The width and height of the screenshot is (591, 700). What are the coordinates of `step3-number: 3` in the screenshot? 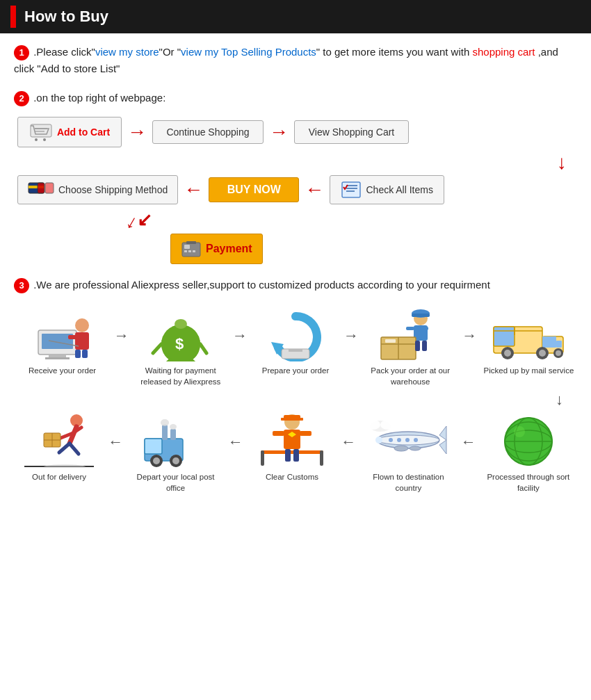 It's located at (22, 286).